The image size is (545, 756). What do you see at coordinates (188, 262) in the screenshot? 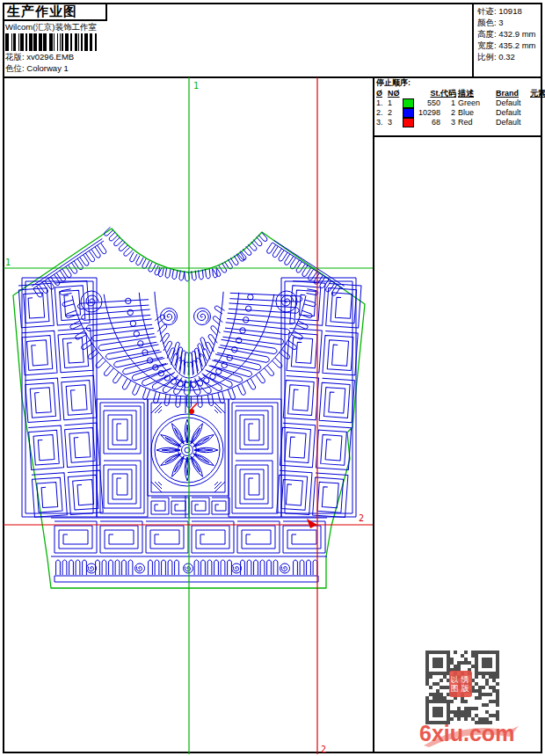
I see `shoulder-bands` at bounding box center [188, 262].